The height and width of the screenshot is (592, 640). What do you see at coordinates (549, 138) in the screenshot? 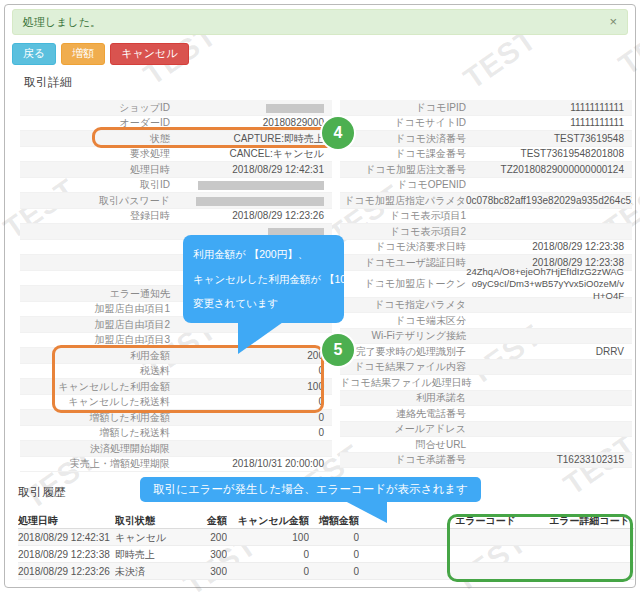
I see `field-value: TEST73619548` at bounding box center [549, 138].